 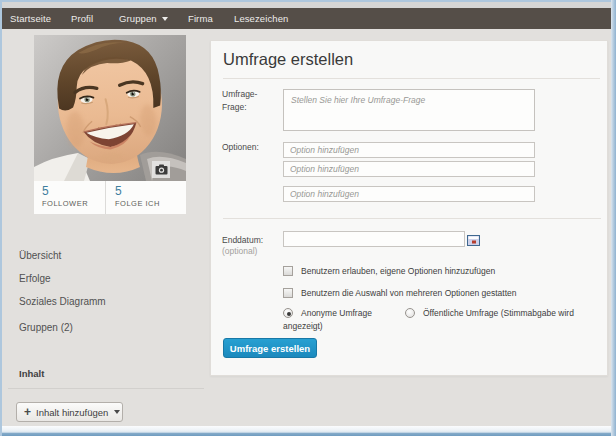 What do you see at coordinates (474, 238) in the screenshot?
I see `calendar-picker-button` at bounding box center [474, 238].